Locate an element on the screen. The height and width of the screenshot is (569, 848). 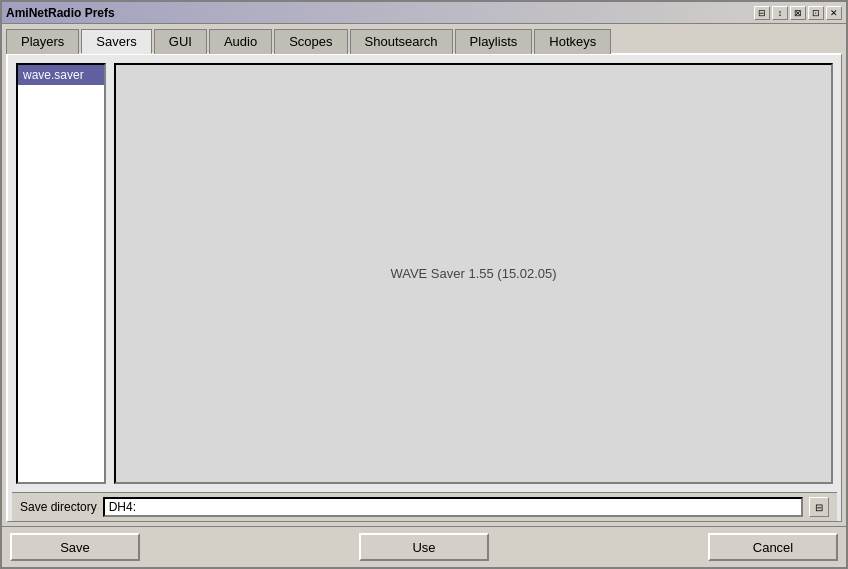
tab-playlists: Playlists is located at coordinates (494, 42).